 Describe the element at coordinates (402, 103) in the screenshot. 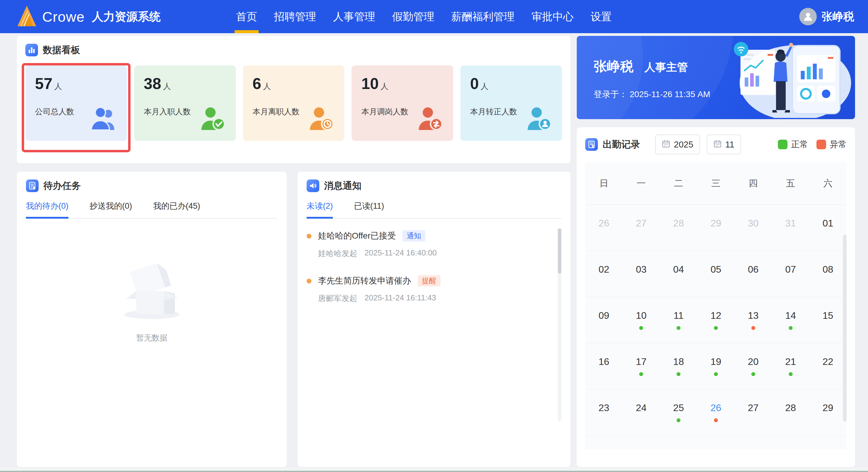

I see `stat-card-month-transferred: 10人 本月调岗人数` at that location.